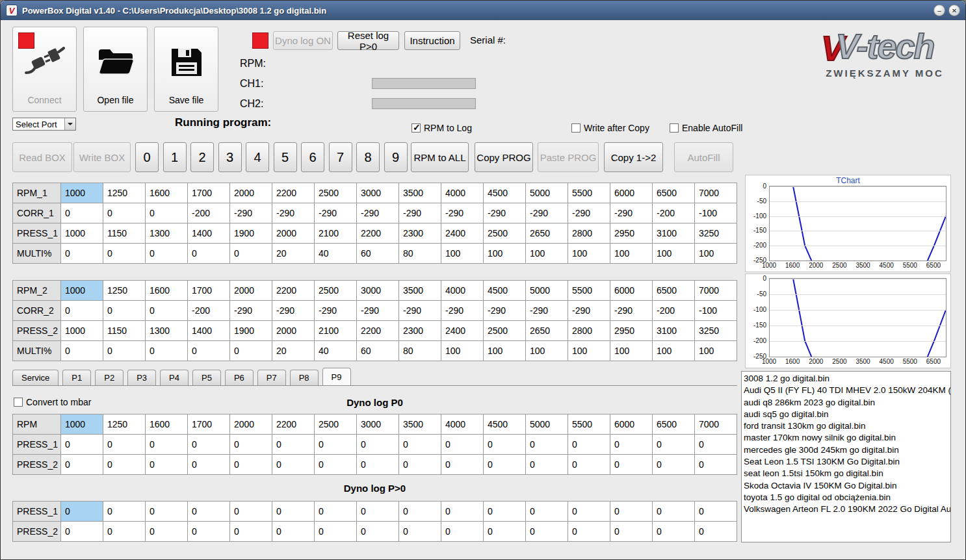 This screenshot has height=560, width=966. I want to click on autofill-button: AutoFill, so click(703, 157).